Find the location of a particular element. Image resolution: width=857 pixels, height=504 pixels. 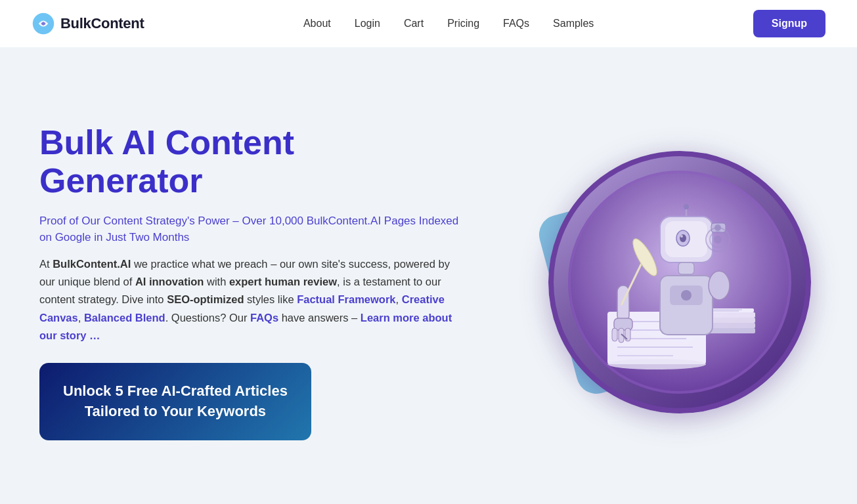

nav-links: About Login Cart Pricing FAQs Samples is located at coordinates (449, 24).